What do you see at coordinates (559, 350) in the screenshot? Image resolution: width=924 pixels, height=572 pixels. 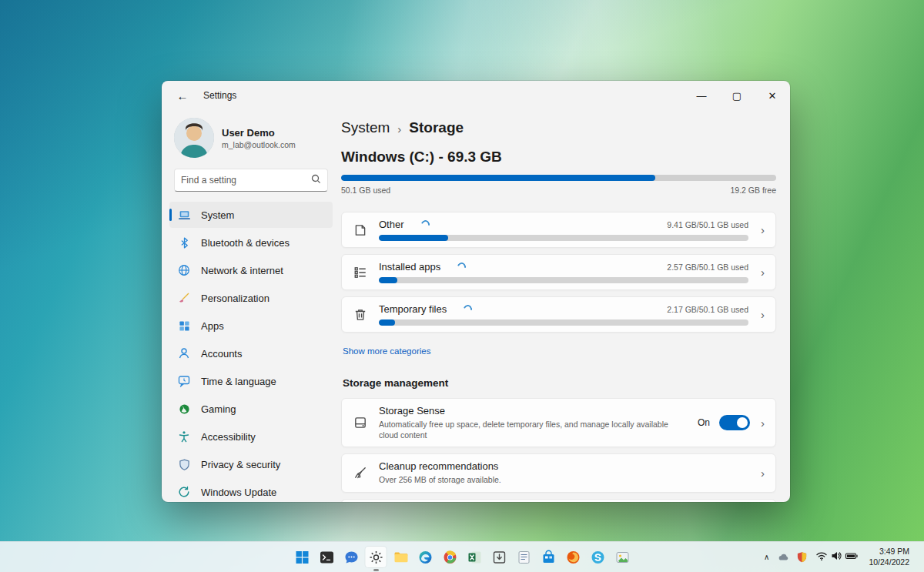 I see `show-more-row: Show more categories` at bounding box center [559, 350].